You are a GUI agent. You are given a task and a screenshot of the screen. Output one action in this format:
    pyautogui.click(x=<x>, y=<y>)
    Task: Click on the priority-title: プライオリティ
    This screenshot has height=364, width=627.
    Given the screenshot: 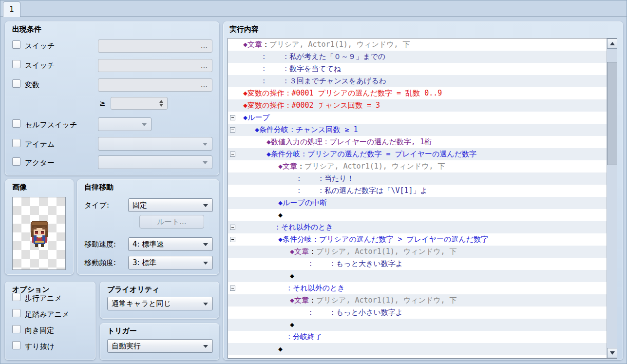 What is the action you would take?
    pyautogui.click(x=133, y=289)
    